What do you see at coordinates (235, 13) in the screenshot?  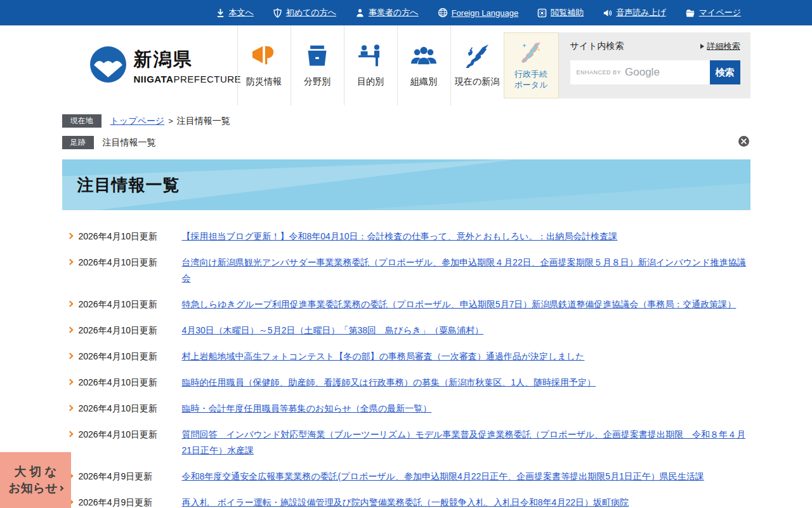 I see `skip-to-content-link: 本文へ` at bounding box center [235, 13].